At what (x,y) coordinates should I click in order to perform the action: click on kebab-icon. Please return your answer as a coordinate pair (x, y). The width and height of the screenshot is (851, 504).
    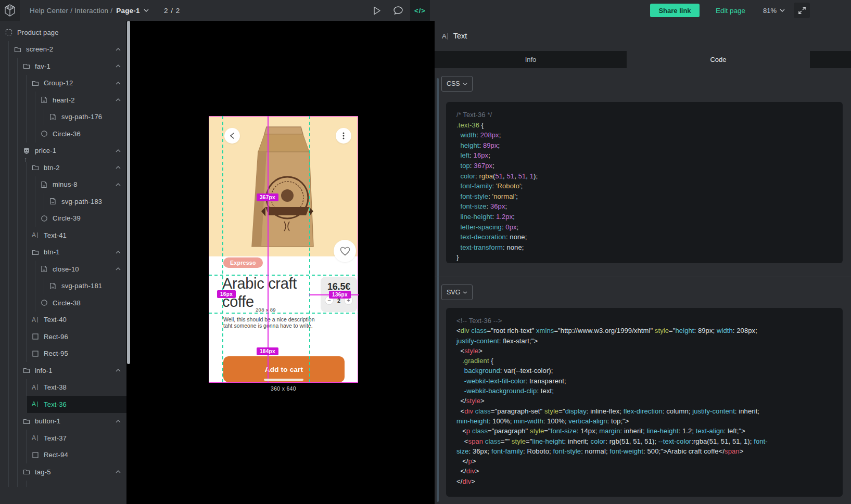
    Looking at the image, I should click on (344, 136).